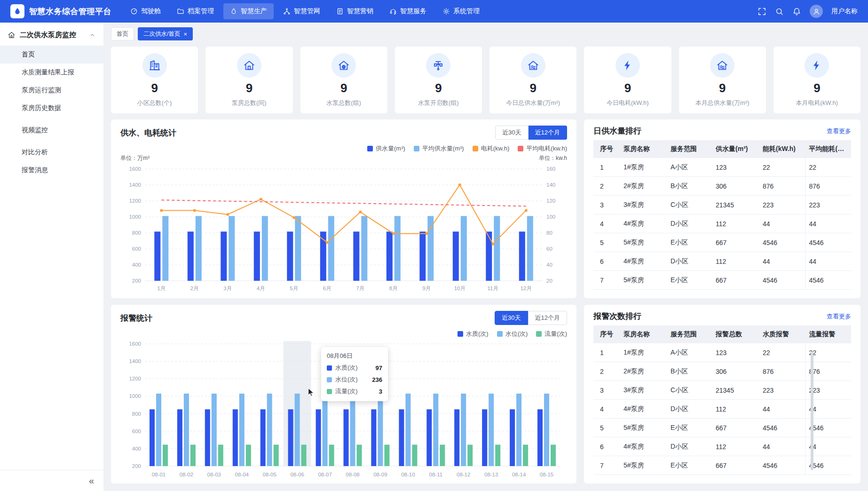 The width and height of the screenshot is (868, 491). What do you see at coordinates (52, 55) in the screenshot?
I see `sidebar-item-0: 首页` at bounding box center [52, 55].